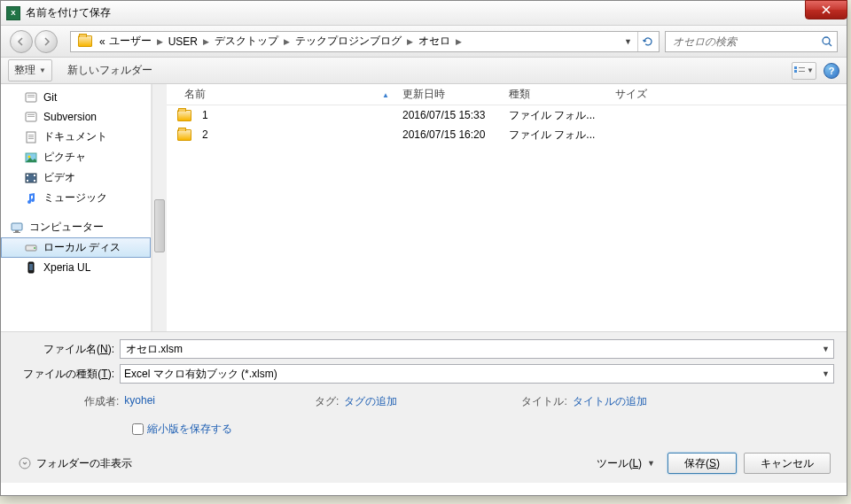 The height and width of the screenshot is (504, 851). Describe the element at coordinates (644, 94) in the screenshot. I see `column-size: サイズ` at that location.